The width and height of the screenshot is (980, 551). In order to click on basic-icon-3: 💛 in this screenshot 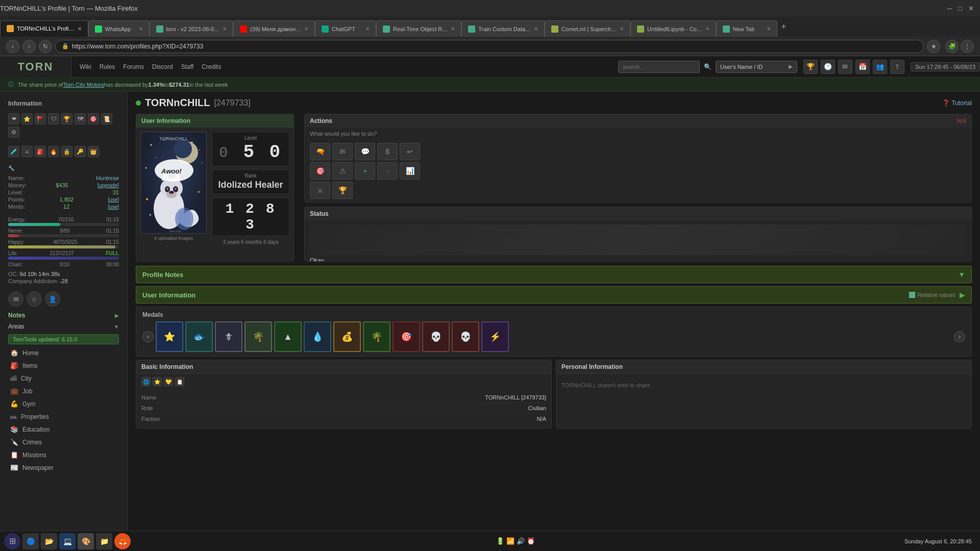, I will do `click(168, 382)`.